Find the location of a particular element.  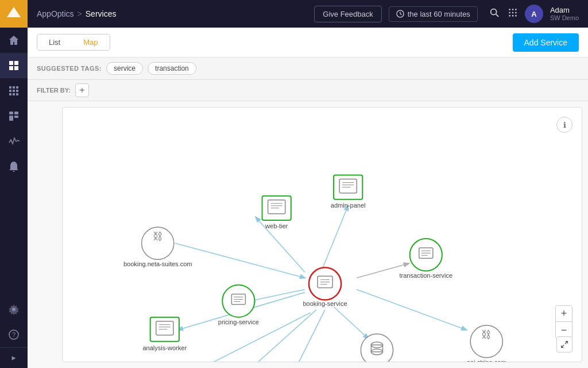

topnav-center: Give Feedback the last 60 minutes A Adam… is located at coordinates (447, 14).